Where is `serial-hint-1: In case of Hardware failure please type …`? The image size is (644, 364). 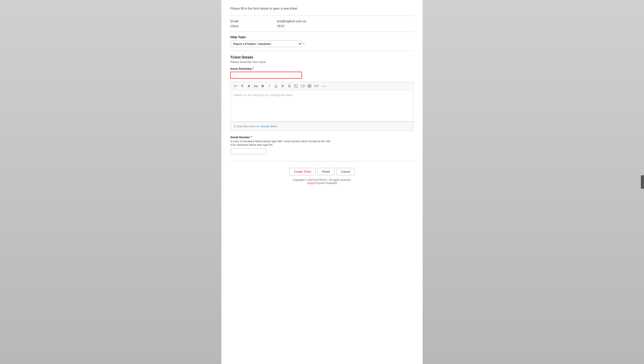 serial-hint-1: In case of Hardware failure please type … is located at coordinates (322, 142).